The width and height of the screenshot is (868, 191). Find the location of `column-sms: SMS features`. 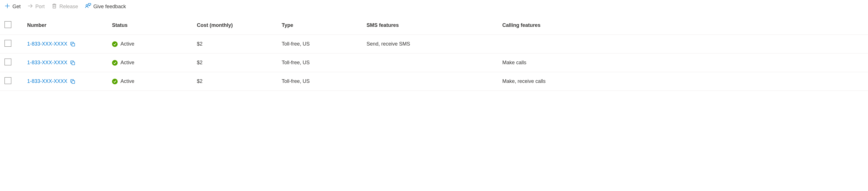

column-sms: SMS features is located at coordinates (435, 25).